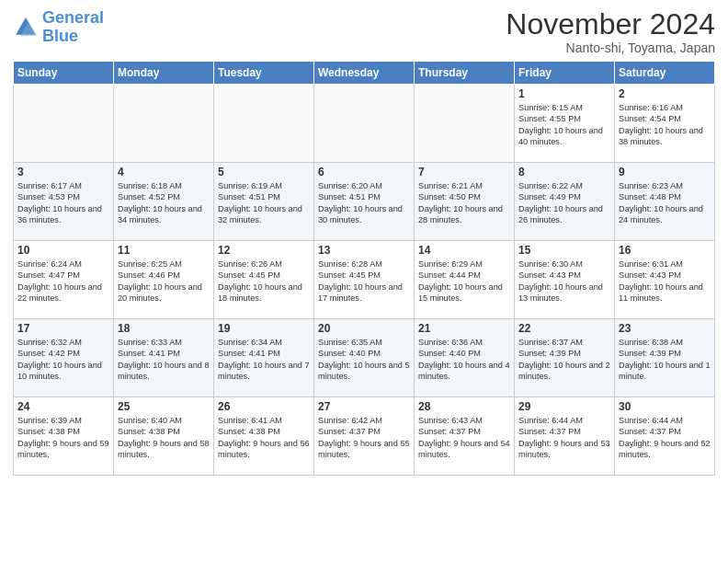 The height and width of the screenshot is (563, 728). I want to click on calendar-cell: 3Sunrise: 6:17 AM Sunset: 4:53 PM Daylig…, so click(64, 202).